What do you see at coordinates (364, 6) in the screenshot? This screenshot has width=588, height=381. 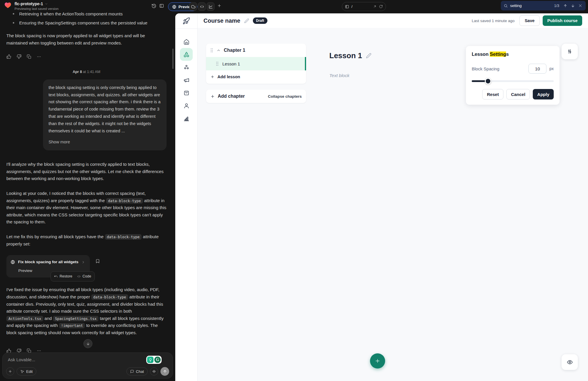 I see `url-bar: /` at bounding box center [364, 6].